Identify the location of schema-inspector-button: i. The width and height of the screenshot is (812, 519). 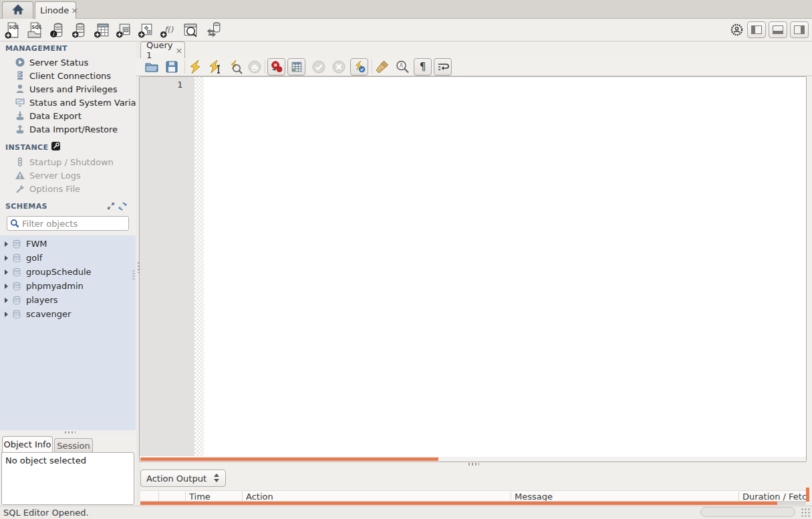
(57, 31).